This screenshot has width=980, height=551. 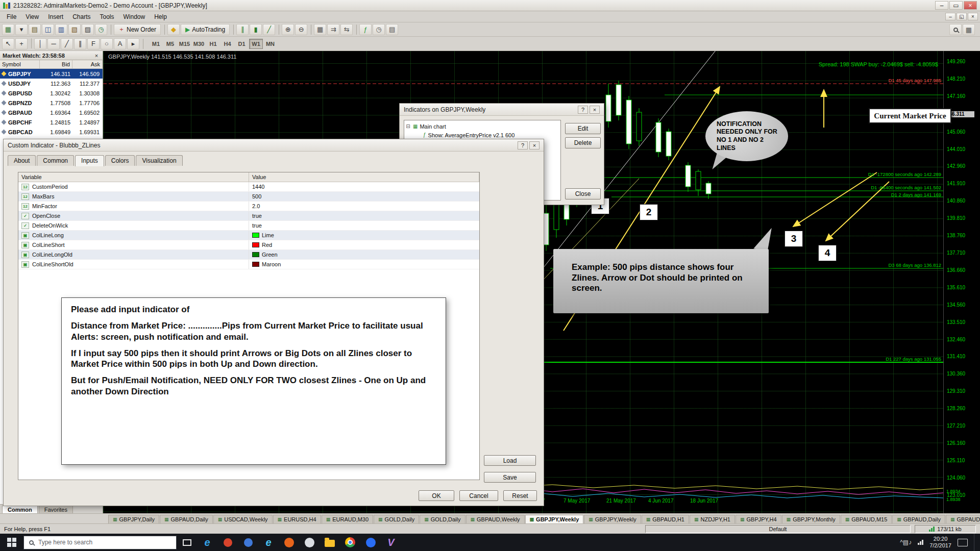 I want to click on terminal-icon: ▨, so click(x=88, y=30).